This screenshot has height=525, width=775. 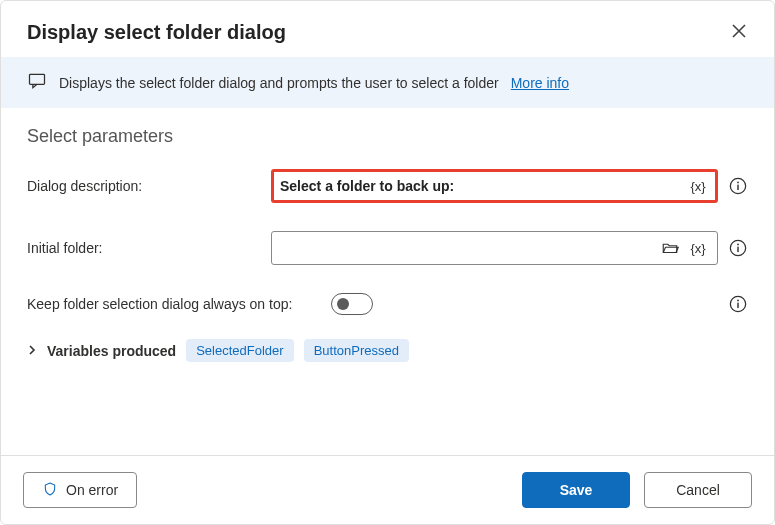 I want to click on field-wrap-description: Select a folder to back up: {x}, so click(x=510, y=186).